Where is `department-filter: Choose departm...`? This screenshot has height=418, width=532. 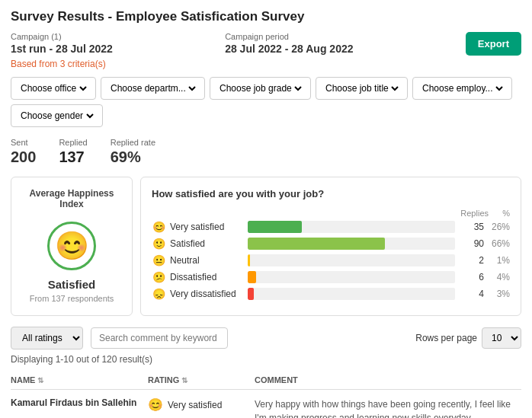 department-filter: Choose departm... is located at coordinates (152, 88).